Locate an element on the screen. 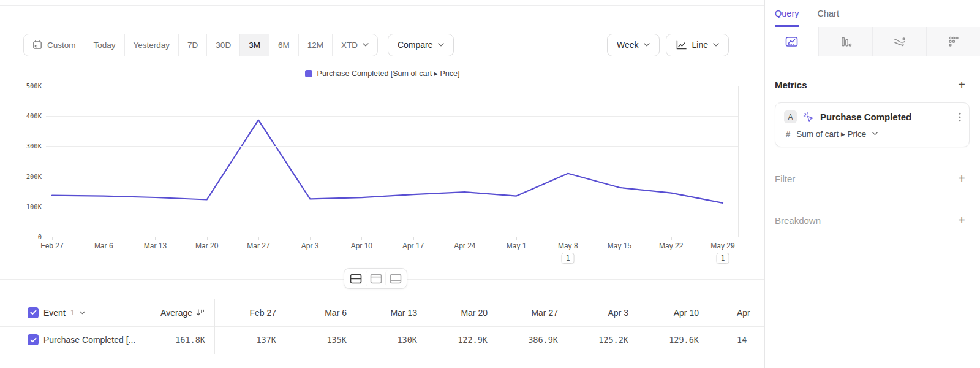 This screenshot has height=368, width=980. range-today: Today is located at coordinates (104, 45).